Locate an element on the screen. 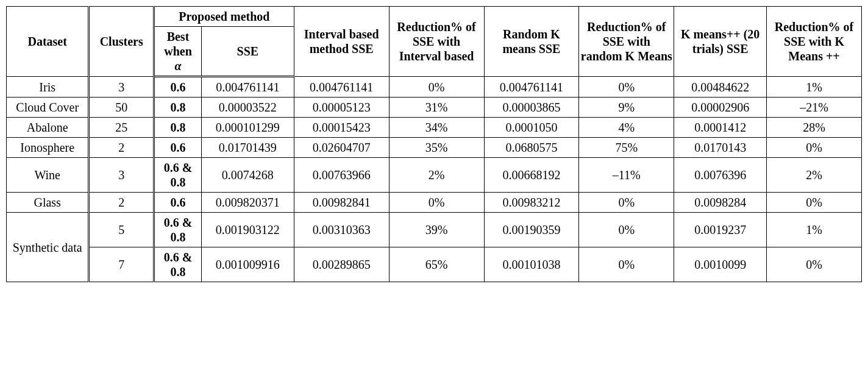  table-row: Abalone 25 0.8 0.000101299 0.00015423 34… is located at coordinates (434, 128).